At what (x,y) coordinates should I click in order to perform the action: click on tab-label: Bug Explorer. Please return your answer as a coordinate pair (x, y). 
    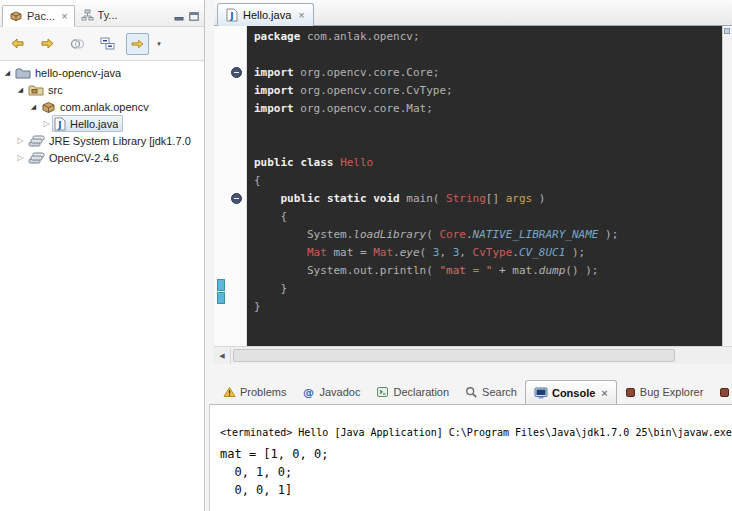
    Looking at the image, I should click on (672, 392).